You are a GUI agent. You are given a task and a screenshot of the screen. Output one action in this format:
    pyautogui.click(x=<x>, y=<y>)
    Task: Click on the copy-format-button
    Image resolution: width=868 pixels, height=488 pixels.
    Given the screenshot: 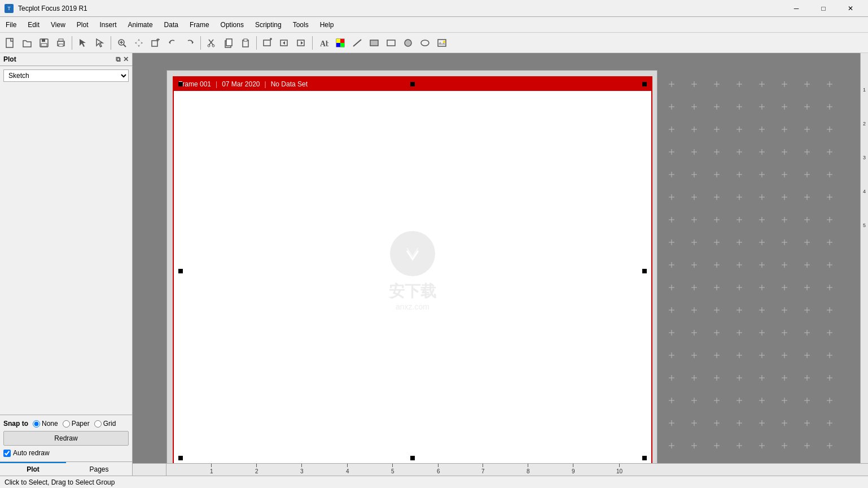 What is the action you would take?
    pyautogui.click(x=229, y=43)
    